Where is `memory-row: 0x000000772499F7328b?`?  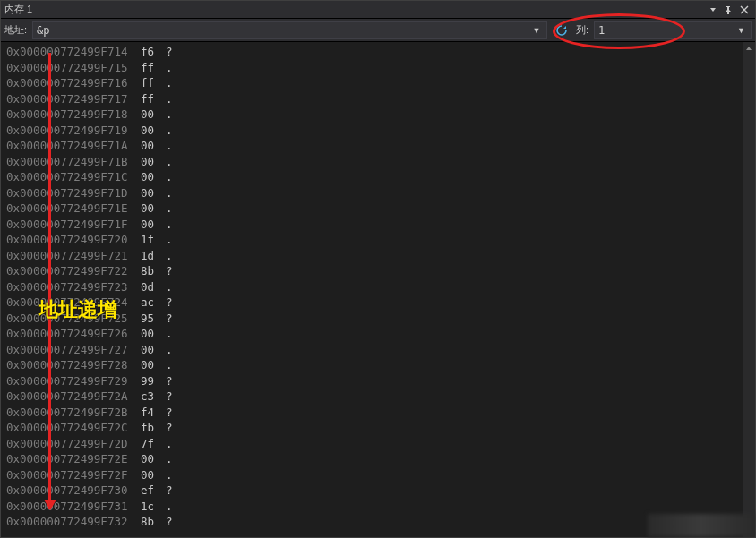
memory-row: 0x000000772499F7328b? is located at coordinates (374, 522).